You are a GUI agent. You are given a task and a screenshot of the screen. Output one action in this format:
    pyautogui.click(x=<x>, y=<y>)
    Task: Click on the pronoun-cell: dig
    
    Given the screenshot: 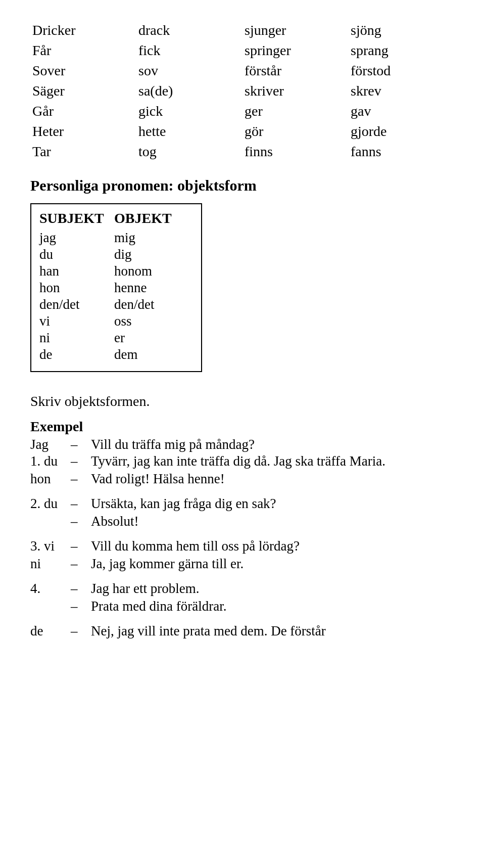 What is the action you would take?
    pyautogui.click(x=152, y=255)
    